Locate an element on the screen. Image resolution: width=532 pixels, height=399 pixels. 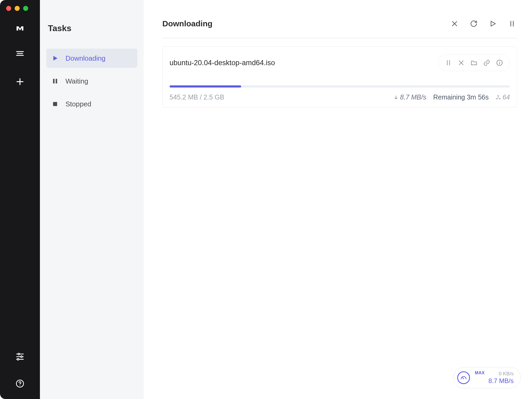
task-progress-fill is located at coordinates (205, 86).